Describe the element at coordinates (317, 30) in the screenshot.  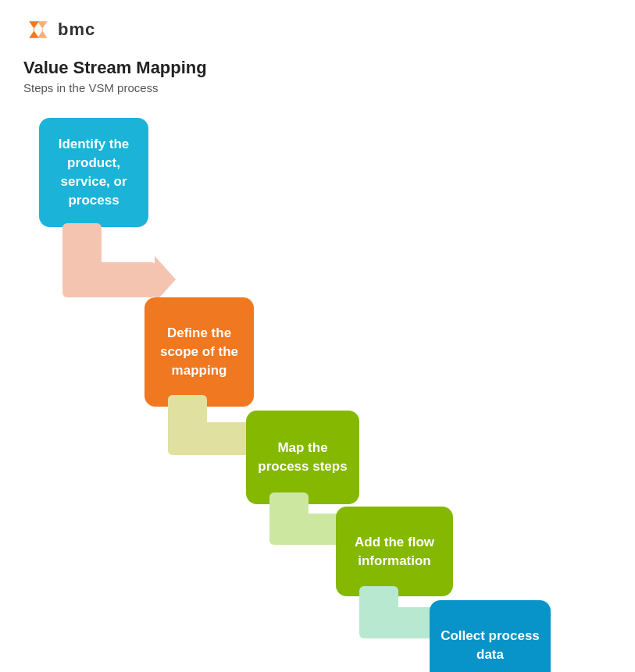
I see `logo-area: bmc` at that location.